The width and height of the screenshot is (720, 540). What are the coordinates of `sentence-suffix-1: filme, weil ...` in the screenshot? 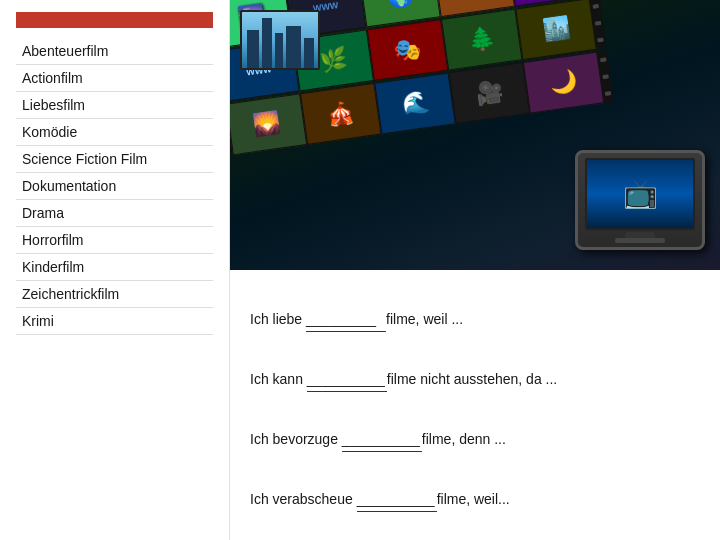 It's located at (424, 319).